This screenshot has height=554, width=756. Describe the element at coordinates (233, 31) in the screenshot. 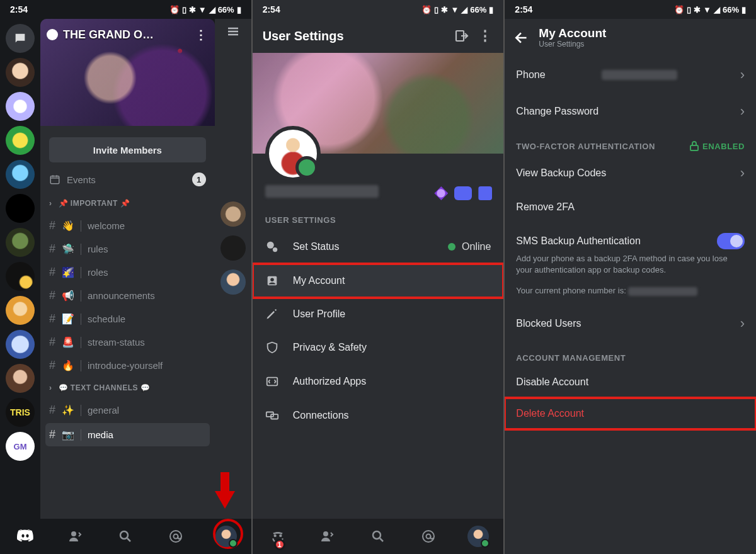

I see `menu-icon` at that location.